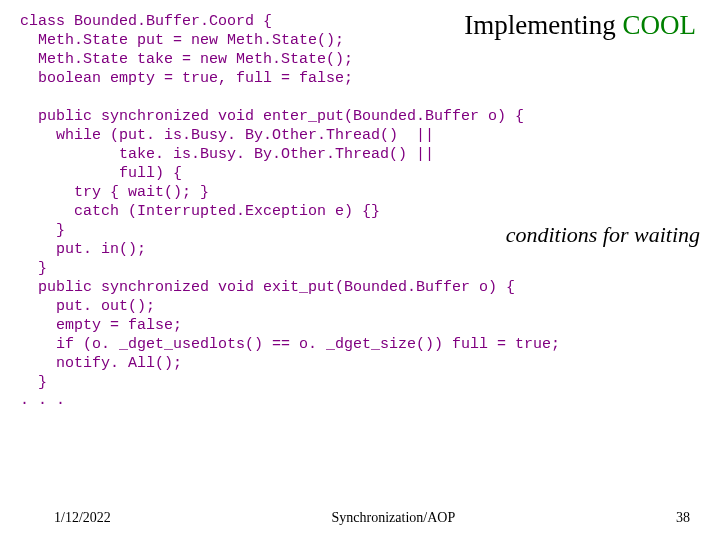 The image size is (720, 540). What do you see at coordinates (543, 25) in the screenshot?
I see `title-part-1: Implementing` at bounding box center [543, 25].